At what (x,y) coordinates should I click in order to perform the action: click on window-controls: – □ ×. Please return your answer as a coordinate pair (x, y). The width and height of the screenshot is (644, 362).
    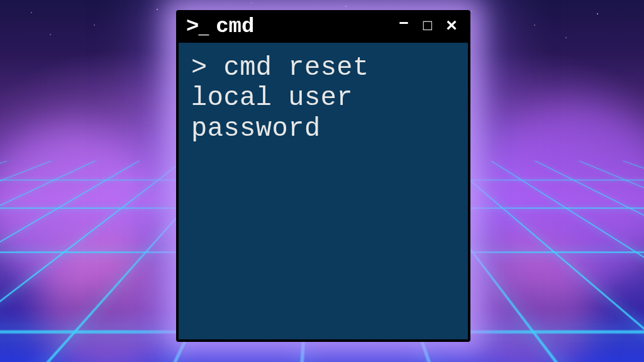
    Looking at the image, I should click on (428, 26).